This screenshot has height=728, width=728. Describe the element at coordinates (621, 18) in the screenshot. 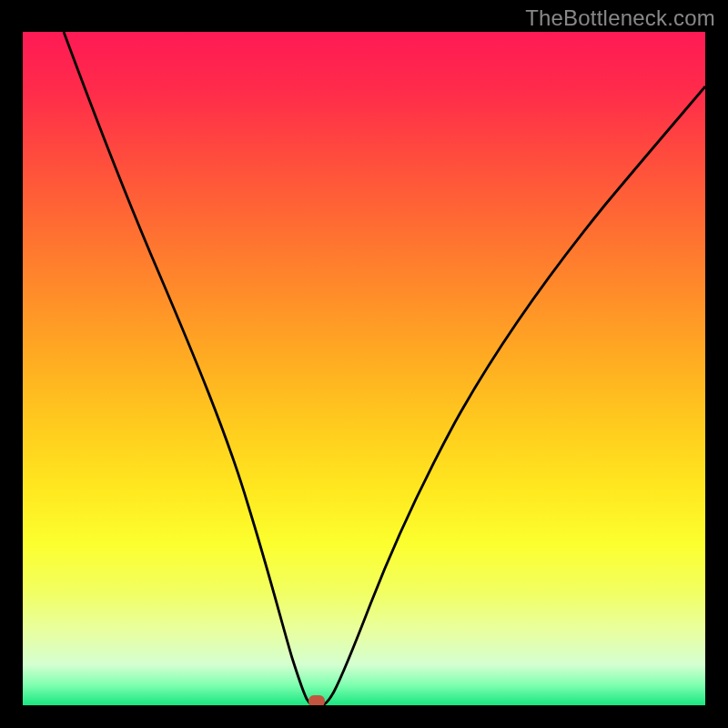

I see `watermark-text: TheBottleneck.com` at that location.